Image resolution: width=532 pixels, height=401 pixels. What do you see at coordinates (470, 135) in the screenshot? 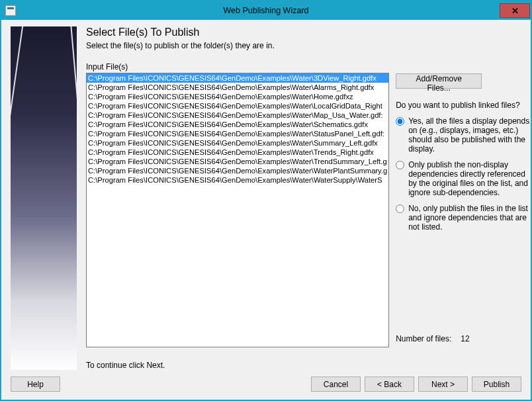
I see `radio-label: Yes, all the files a display depends on …` at bounding box center [470, 135].